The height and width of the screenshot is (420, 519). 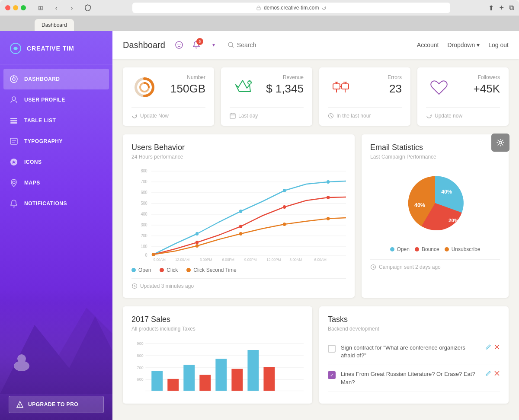 What do you see at coordinates (511, 8) in the screenshot?
I see `tabs-icon: ⧉` at bounding box center [511, 8].